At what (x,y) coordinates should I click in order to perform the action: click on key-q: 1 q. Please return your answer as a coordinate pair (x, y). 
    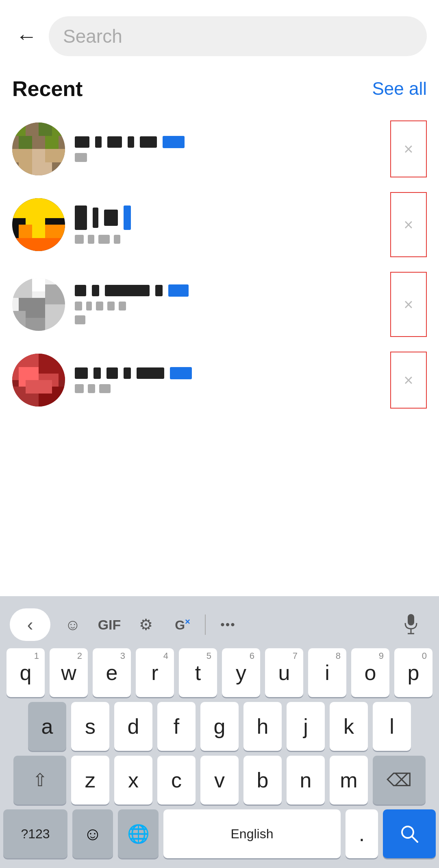
    Looking at the image, I should click on (26, 673).